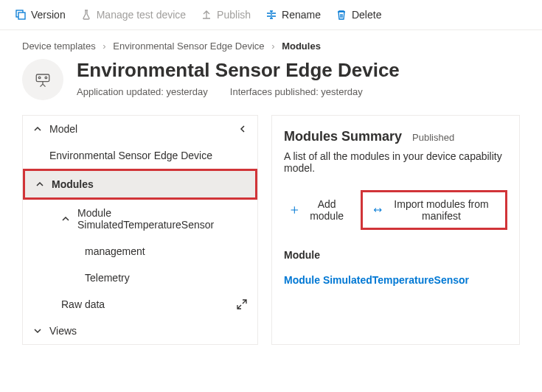  What do you see at coordinates (226, 15) in the screenshot?
I see `publish-button: Publish` at bounding box center [226, 15].